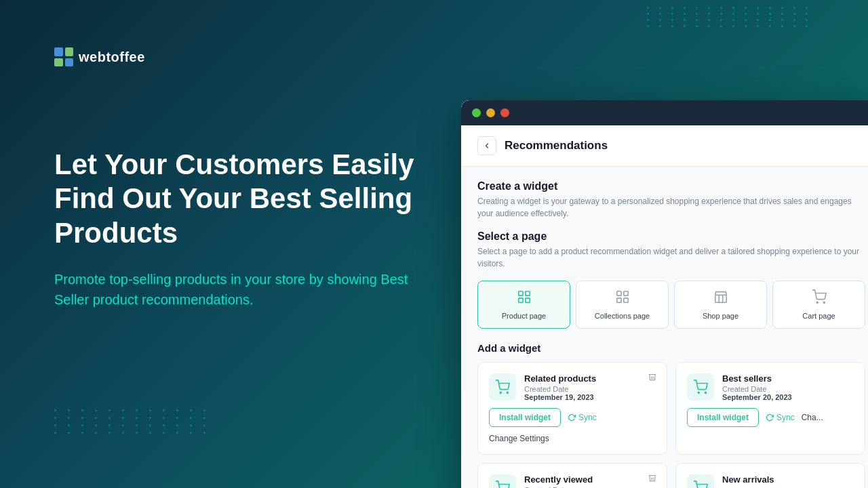 This screenshot has height=488, width=868. I want to click on widget-best-sellers-icon-wrap, so click(701, 387).